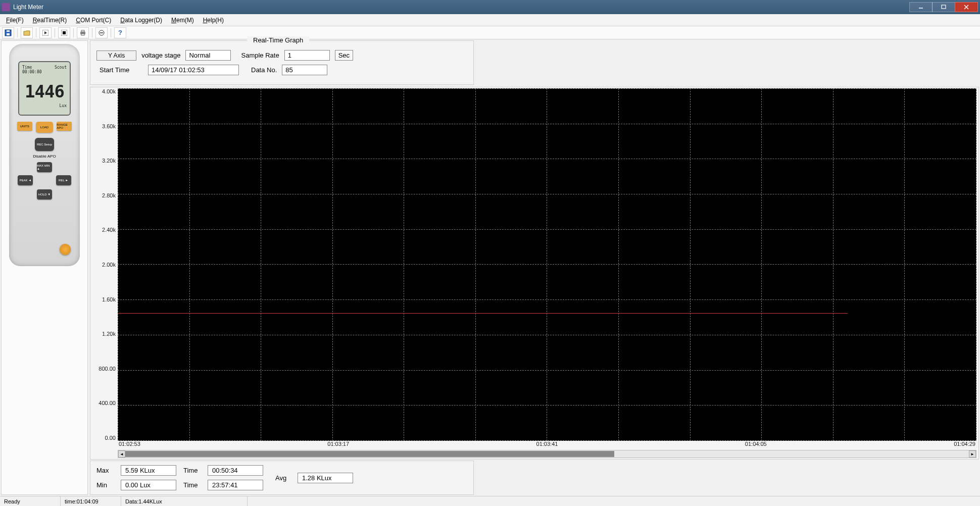 The height and width of the screenshot is (506, 980). I want to click on max-time-label: Time, so click(192, 471).